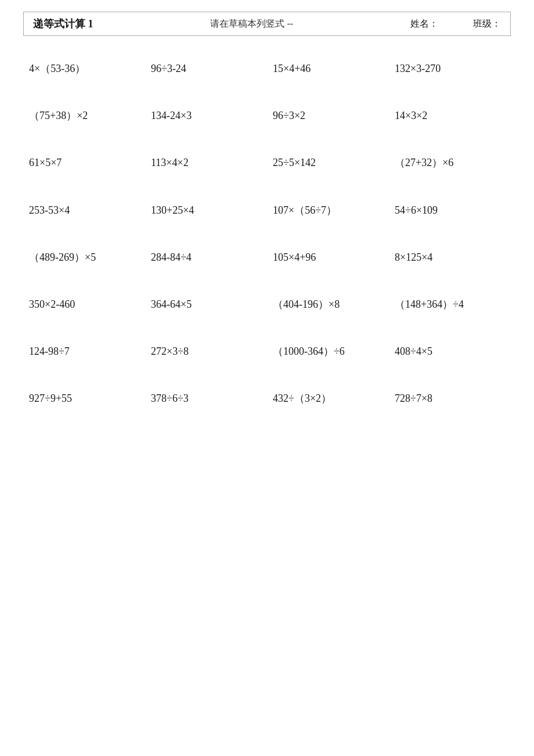  I want to click on problem-cell: （148+364）÷4, so click(450, 304).